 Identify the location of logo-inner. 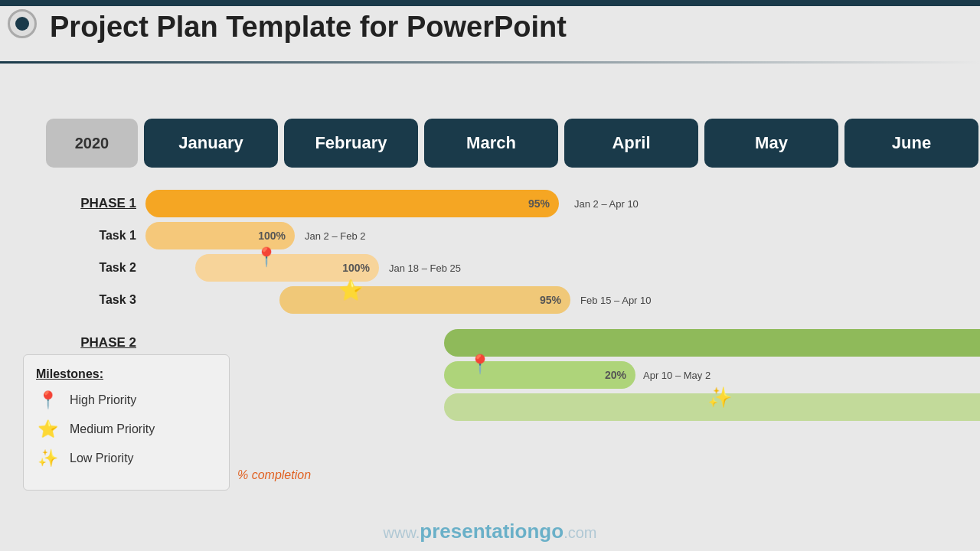
(22, 24).